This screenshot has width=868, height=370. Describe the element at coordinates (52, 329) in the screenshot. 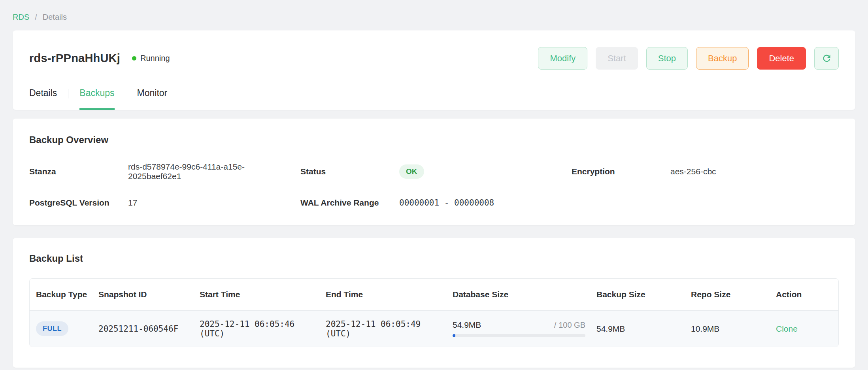

I see `full-badge: FULL` at that location.